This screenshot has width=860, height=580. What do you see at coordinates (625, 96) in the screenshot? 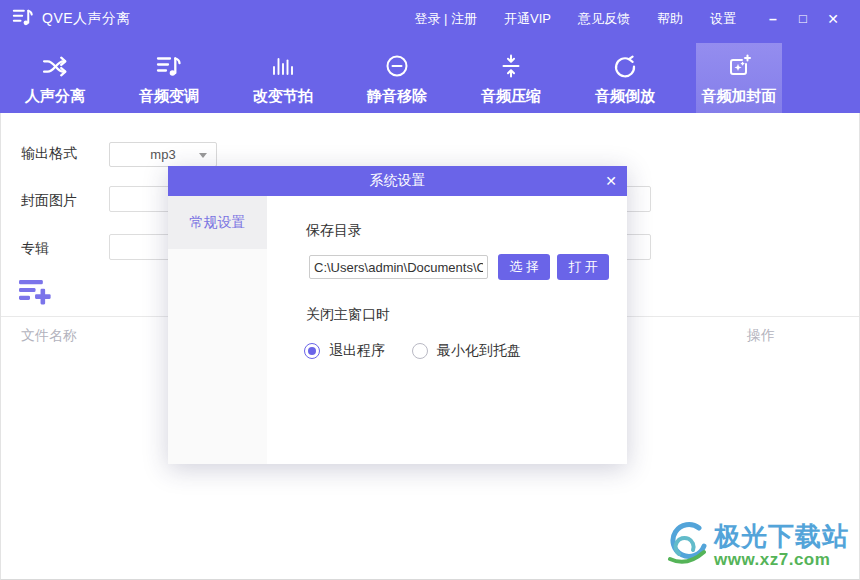
I see `tab-label: 音频倒放` at bounding box center [625, 96].